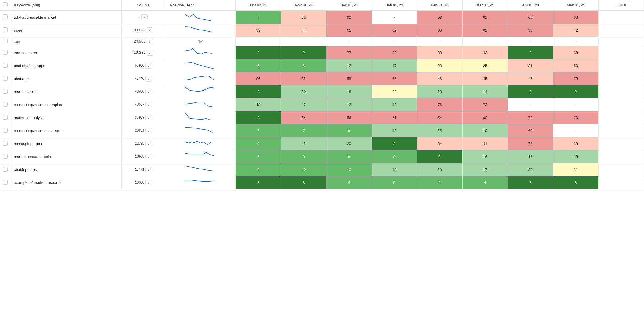 This screenshot has height=326, width=644. Describe the element at coordinates (322, 79) in the screenshot. I see `table-row: chat apps4,740 ∨ 8685585646454673` at that location.